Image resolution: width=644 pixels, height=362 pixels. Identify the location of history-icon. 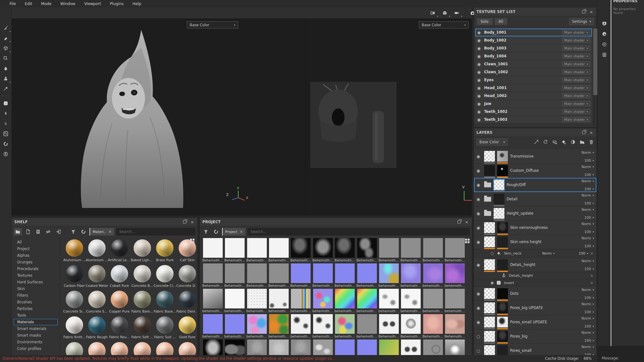
(604, 44).